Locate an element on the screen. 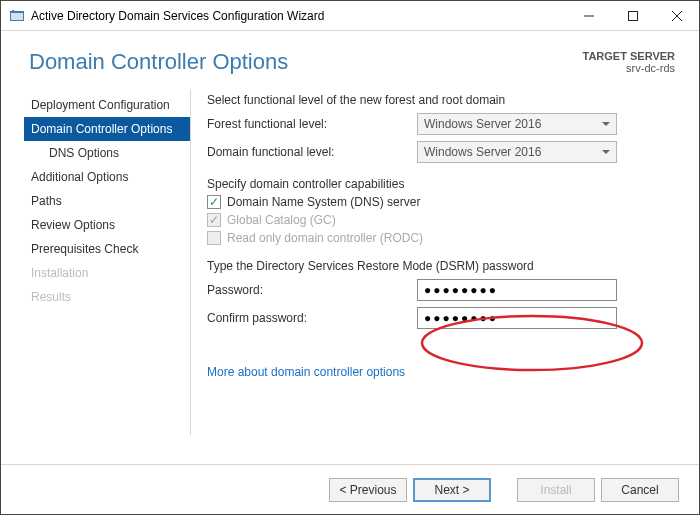 Image resolution: width=700 pixels, height=515 pixels. install-button: Install is located at coordinates (556, 490).